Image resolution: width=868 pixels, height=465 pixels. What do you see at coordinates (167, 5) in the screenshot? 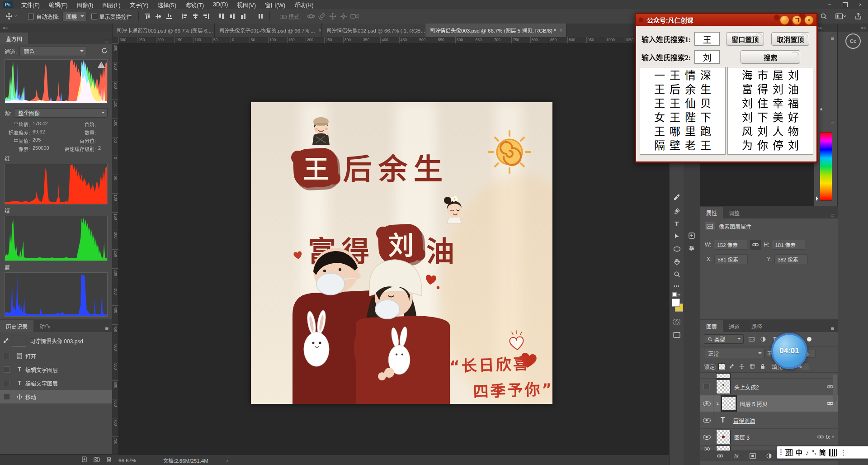
I see `menu-item: 选择(S)` at bounding box center [167, 5].